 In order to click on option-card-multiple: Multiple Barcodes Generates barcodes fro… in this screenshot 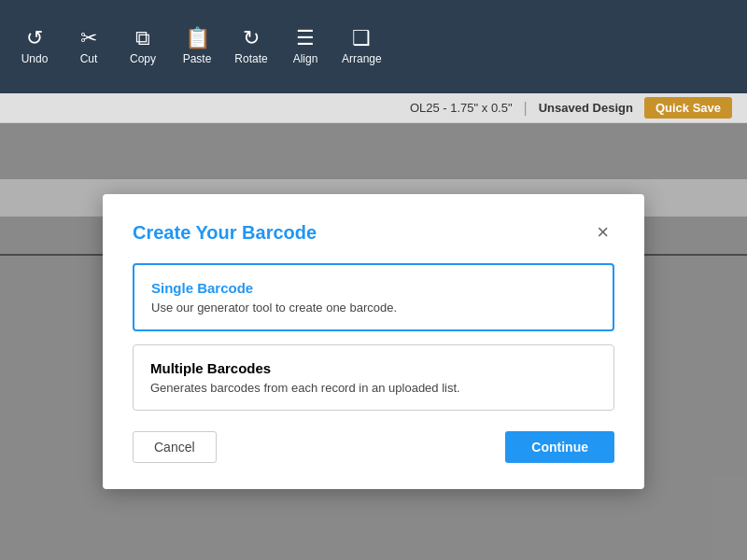, I will do `click(374, 377)`.